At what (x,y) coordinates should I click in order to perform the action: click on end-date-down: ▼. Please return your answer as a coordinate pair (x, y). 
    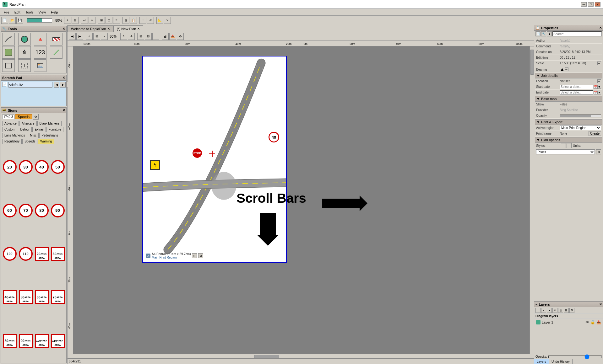
    Looking at the image, I should click on (599, 93).